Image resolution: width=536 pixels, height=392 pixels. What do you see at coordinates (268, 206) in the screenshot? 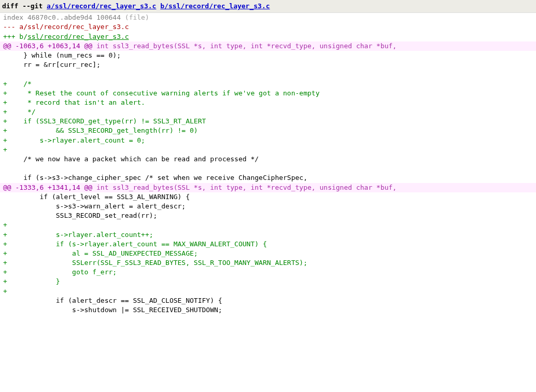
I see `diff-line: s->s3->warn_alert = alert_descr;` at bounding box center [268, 206].